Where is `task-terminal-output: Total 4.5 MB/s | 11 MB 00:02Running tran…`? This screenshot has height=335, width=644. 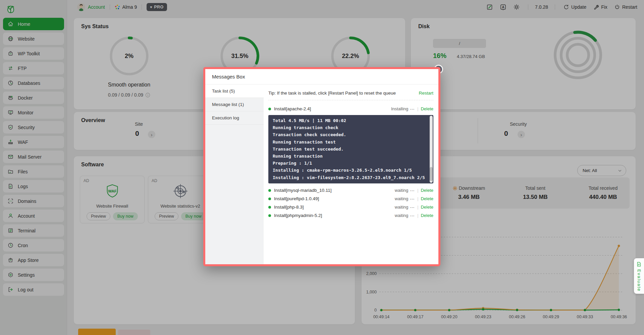 task-terminal-output: Total 4.5 MB/s | 11 MB 00:02Running tran… is located at coordinates (351, 149).